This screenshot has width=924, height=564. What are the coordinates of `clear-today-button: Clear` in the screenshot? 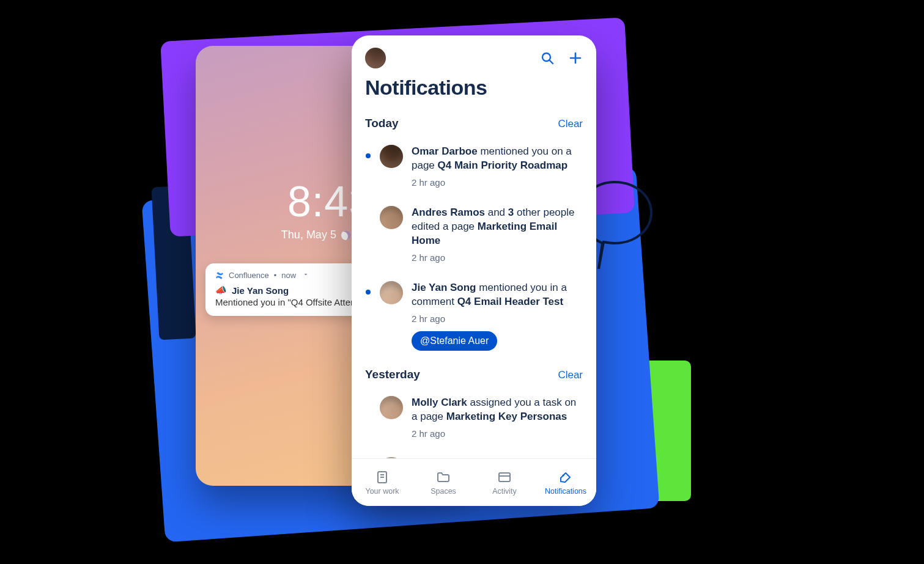 It's located at (570, 124).